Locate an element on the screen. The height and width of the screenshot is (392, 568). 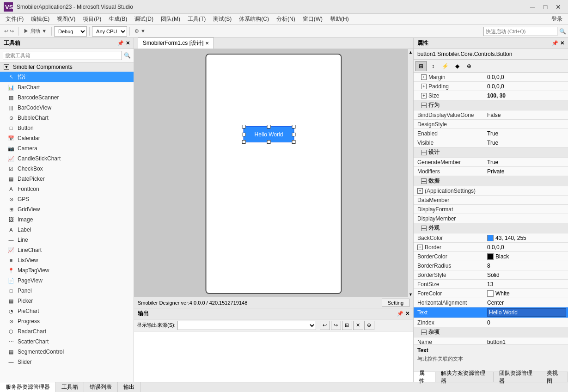
toolbox-item-datepicker: ▦ DatePicker is located at coordinates (67, 179).